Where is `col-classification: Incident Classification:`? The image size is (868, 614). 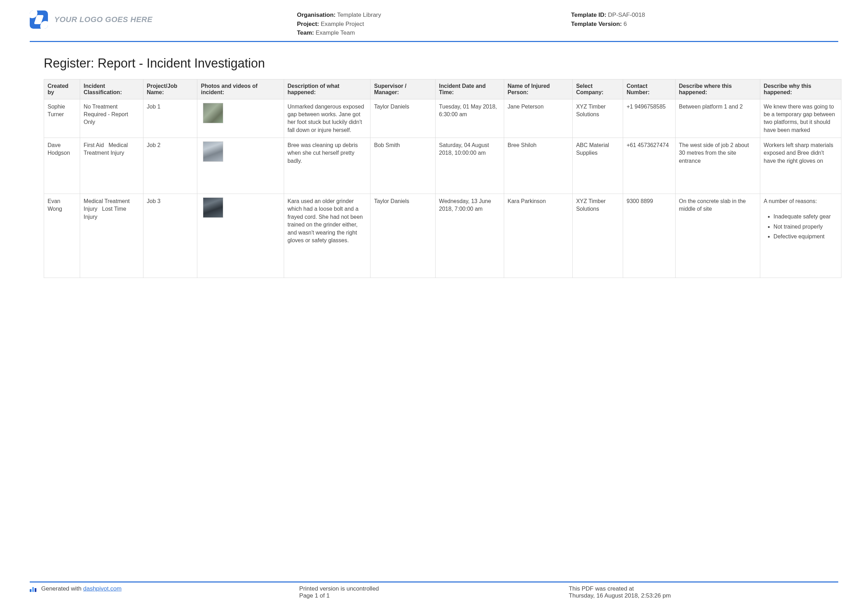
col-classification: Incident Classification: is located at coordinates (112, 89).